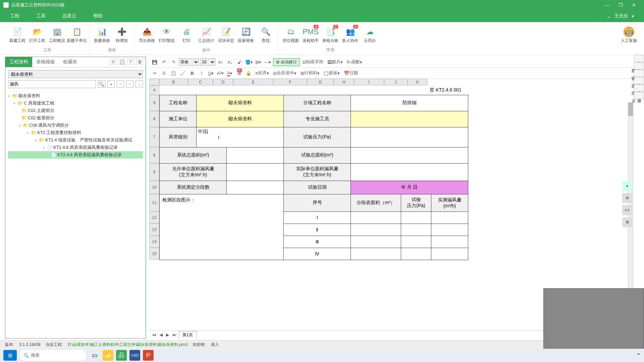 The width and height of the screenshot is (644, 362). What do you see at coordinates (201, 82) in the screenshot?
I see `col-header-C: C` at bounding box center [201, 82].